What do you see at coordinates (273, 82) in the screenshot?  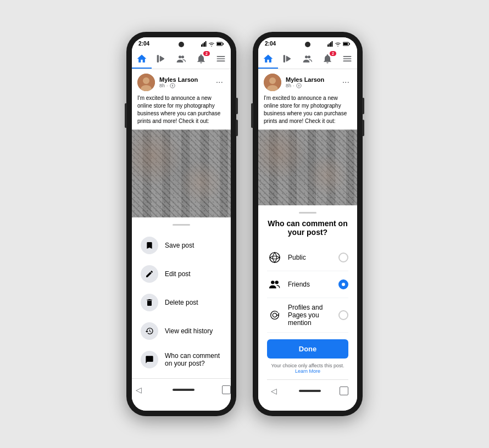 I see `avatar-r` at bounding box center [273, 82].